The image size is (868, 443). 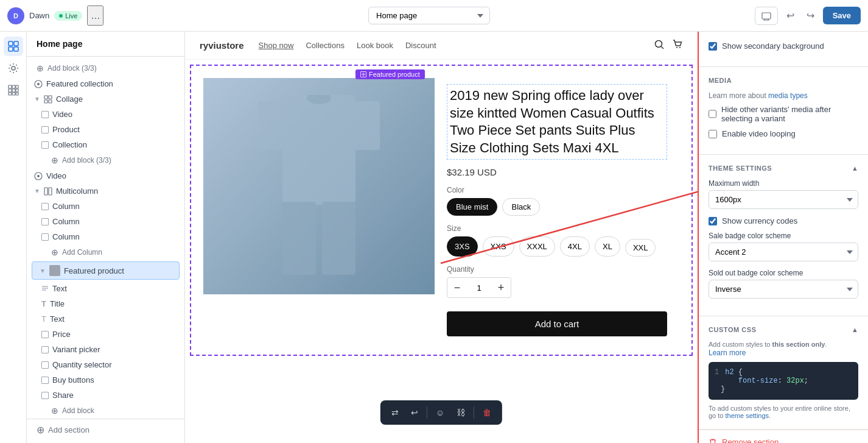 What do you see at coordinates (713, 134) in the screenshot?
I see `enable-video-looping-checkbox` at bounding box center [713, 134].